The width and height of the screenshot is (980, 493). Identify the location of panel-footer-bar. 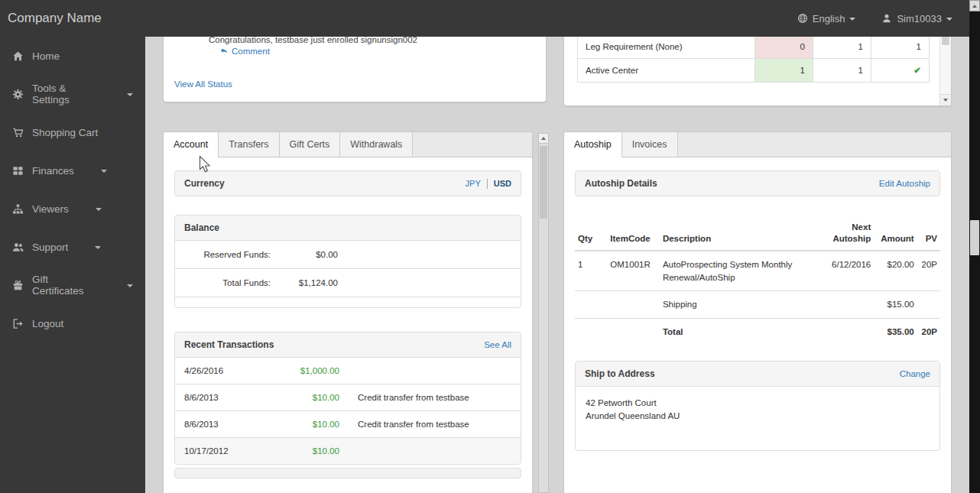
(348, 473).